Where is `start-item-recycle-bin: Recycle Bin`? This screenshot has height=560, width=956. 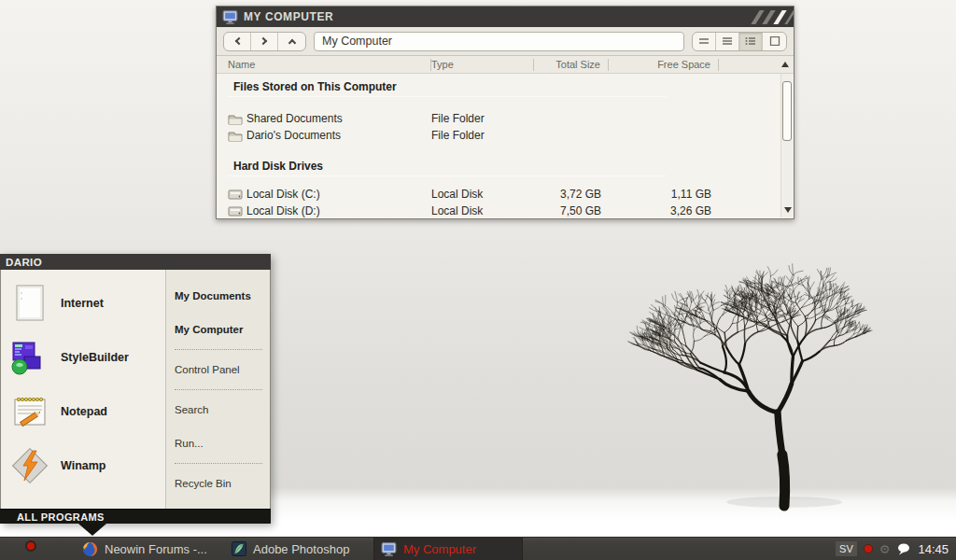
start-item-recycle-bin: Recycle Bin is located at coordinates (222, 483).